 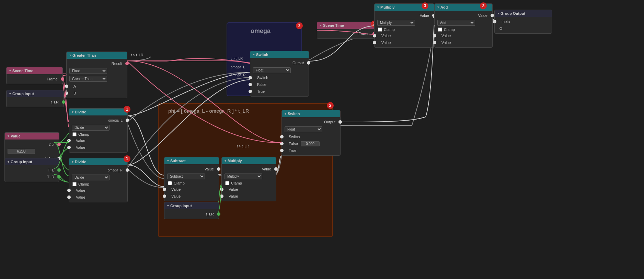 I want to click on divide-top-val2-label: Value, so click(x=80, y=147).